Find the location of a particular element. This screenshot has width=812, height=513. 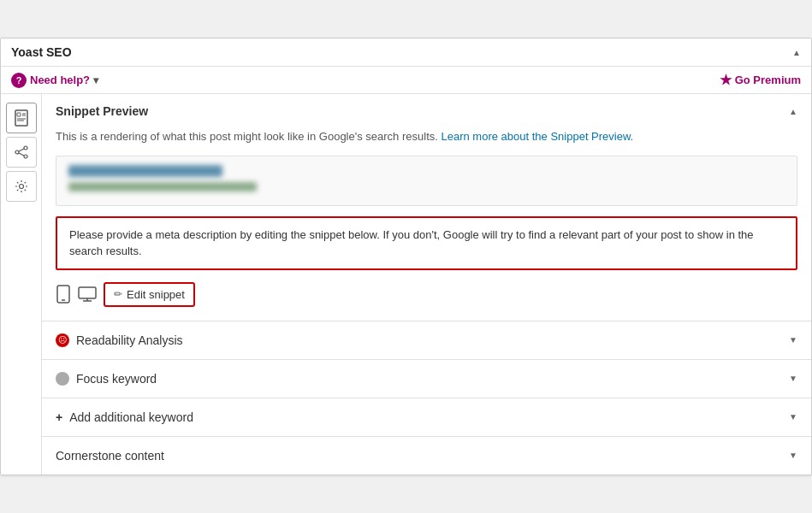

additional-keyword-label: Add additional keyword is located at coordinates (132, 417).